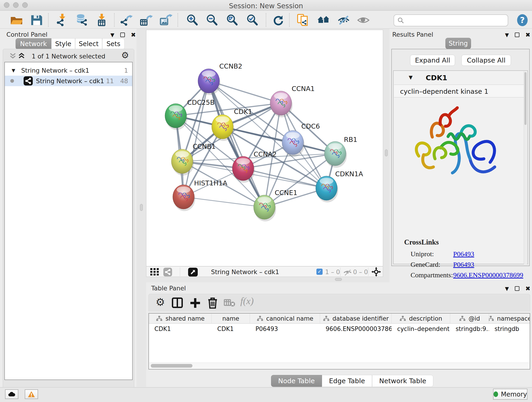 The height and width of the screenshot is (402, 532). Describe the element at coordinates (458, 43) in the screenshot. I see `tab-string: String` at that location.